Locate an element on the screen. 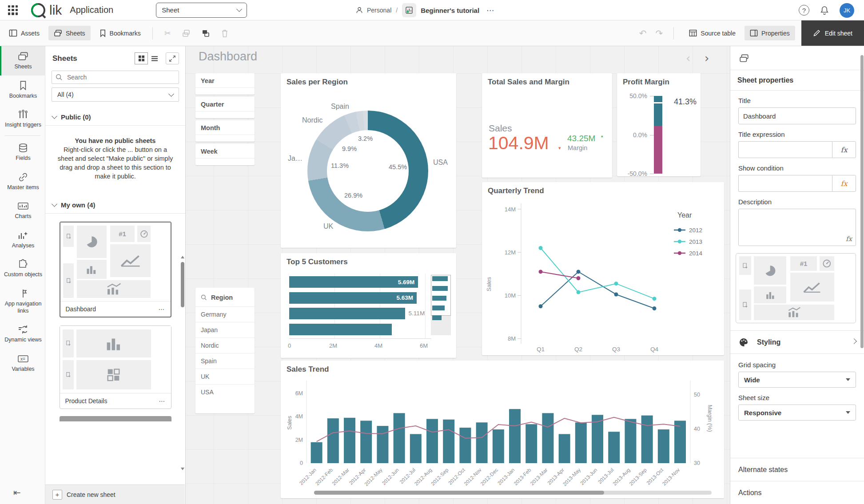  region-filter-listbox: Region GermanyJapanNordicSpainUKUSA is located at coordinates (225, 351).